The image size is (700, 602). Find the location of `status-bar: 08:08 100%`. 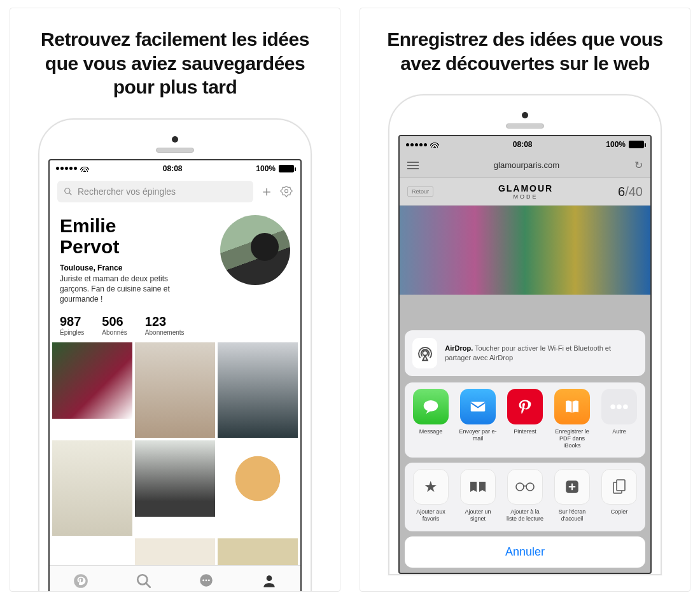

status-bar: 08:08 100% is located at coordinates (175, 169).